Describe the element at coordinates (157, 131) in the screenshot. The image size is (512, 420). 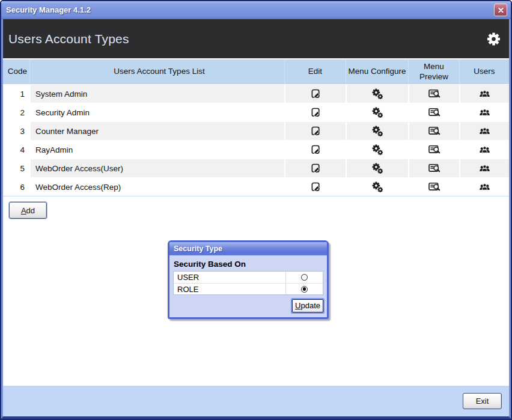
I see `row-name: Counter Manager` at that location.